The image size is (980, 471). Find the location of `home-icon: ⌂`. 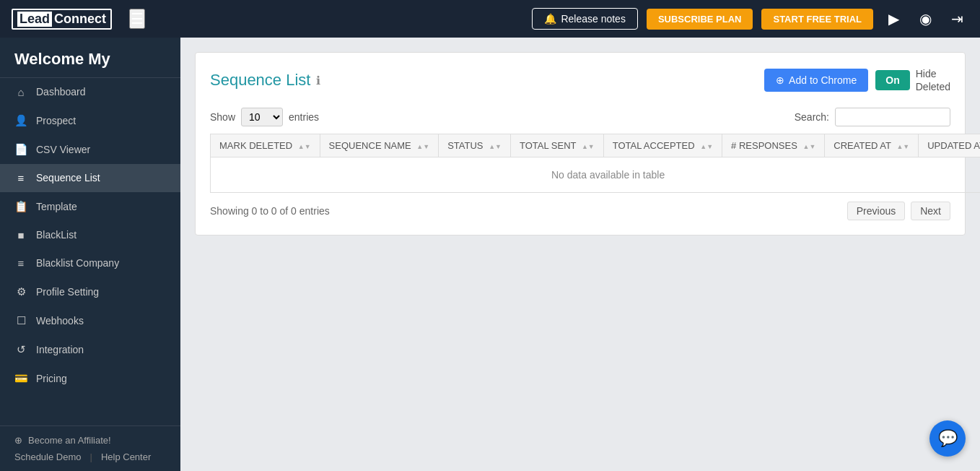

home-icon: ⌂ is located at coordinates (21, 92).